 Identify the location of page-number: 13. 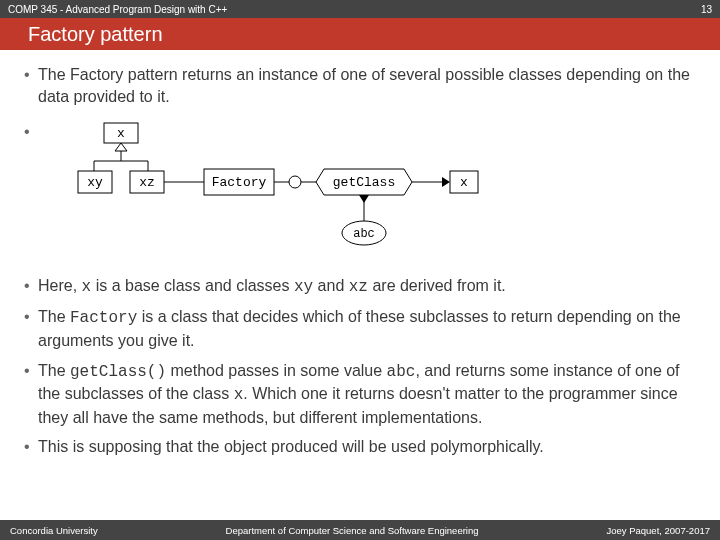
(706, 10).